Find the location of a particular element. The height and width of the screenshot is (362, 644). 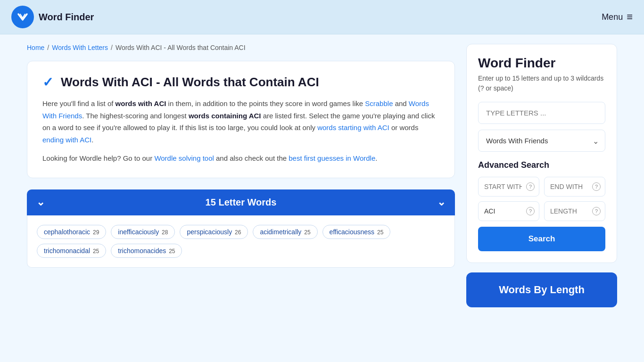

logo-area: Word Finder is located at coordinates (53, 17).